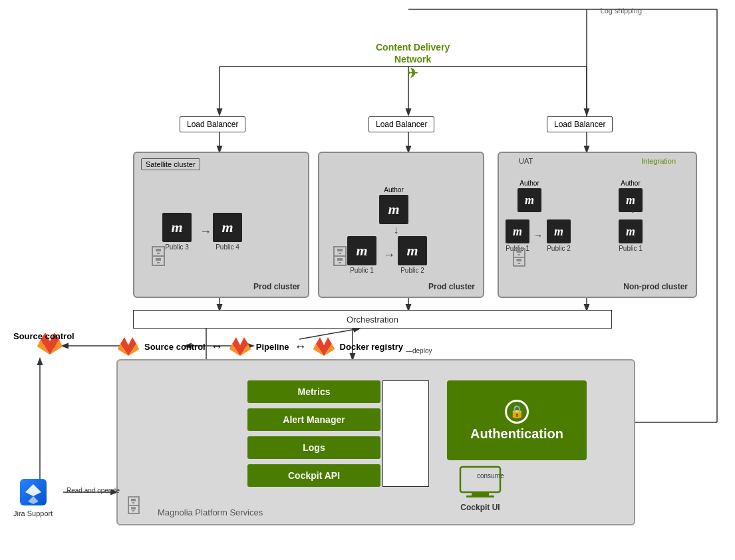 Image resolution: width=735 pixels, height=560 pixels. What do you see at coordinates (480, 488) in the screenshot?
I see `cockpit-ui-group: Cockpit UI` at bounding box center [480, 488].